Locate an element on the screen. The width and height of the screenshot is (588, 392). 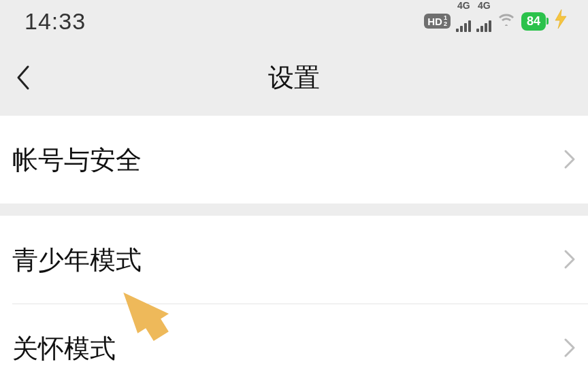
signal-1-bars is located at coordinates (463, 26).